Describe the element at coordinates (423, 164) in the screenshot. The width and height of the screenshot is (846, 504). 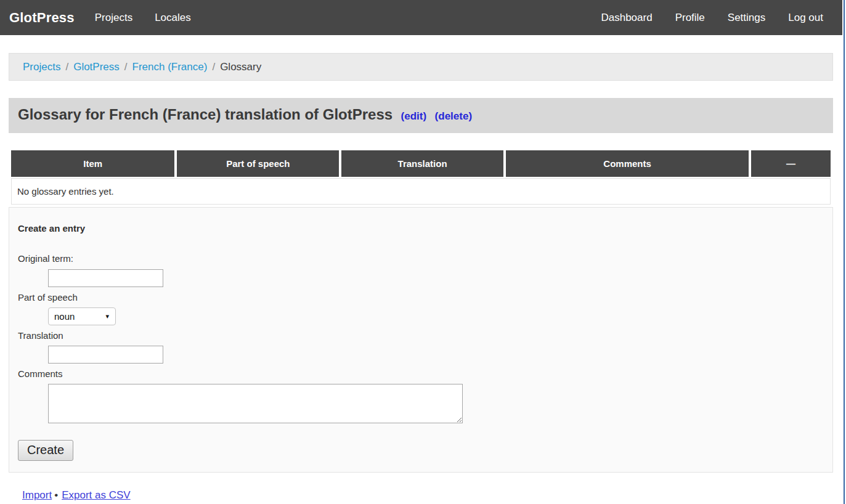
I see `column-header-translation: Translation` at that location.